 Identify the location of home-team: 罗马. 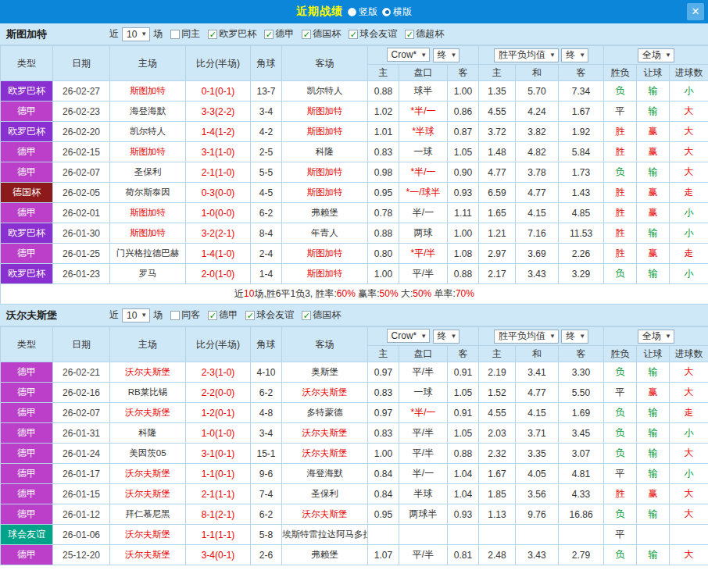
(148, 274).